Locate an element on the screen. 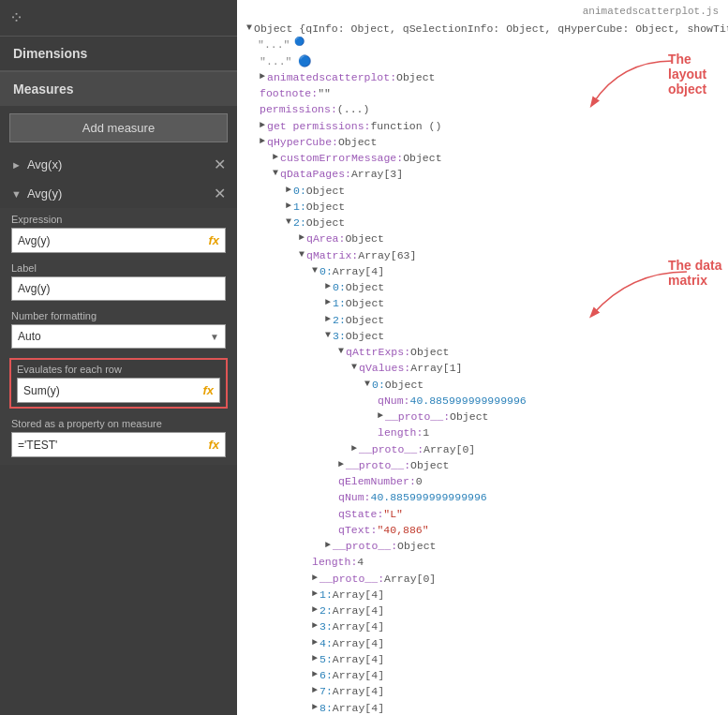 The width and height of the screenshot is (728, 715). label-label: Label is located at coordinates (118, 268).